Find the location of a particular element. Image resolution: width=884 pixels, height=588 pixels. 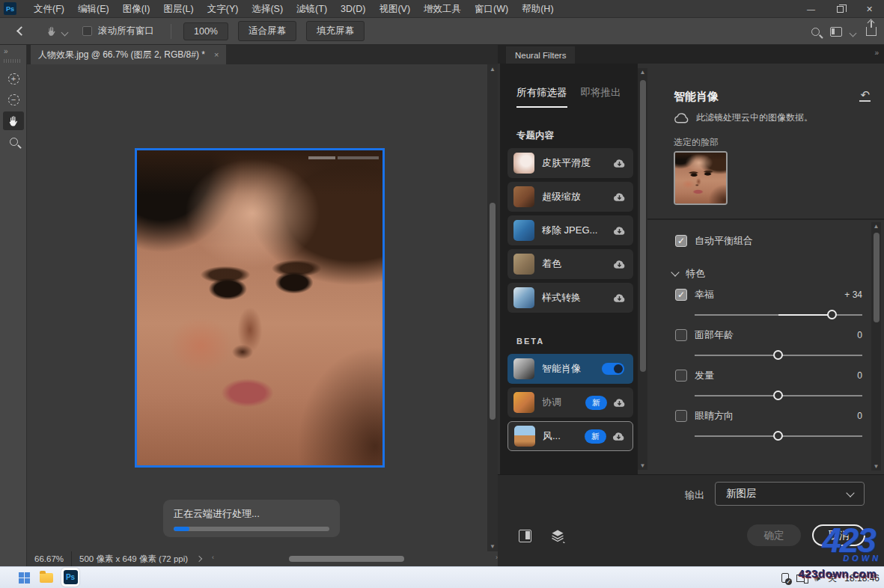

back-arrow-icon is located at coordinates (21, 31).